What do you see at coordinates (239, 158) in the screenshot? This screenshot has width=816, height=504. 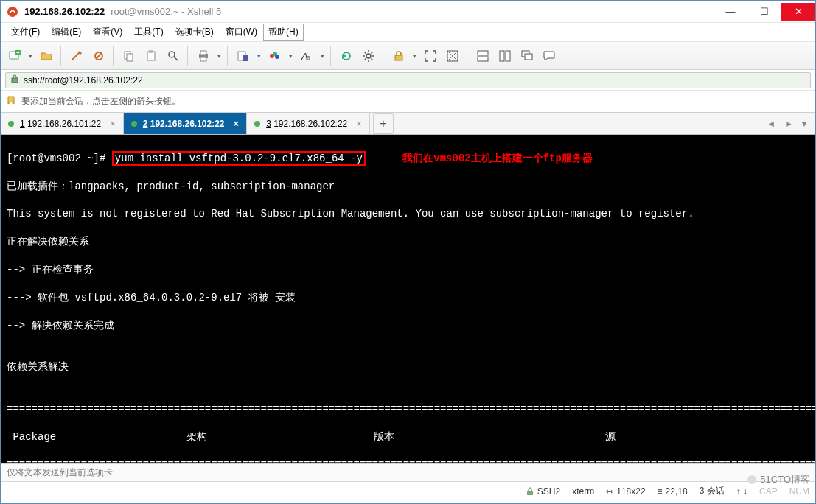 I see `command-highlight: yum install vsftpd-3.0.2-9.el7.x86_64 -y` at bounding box center [239, 158].